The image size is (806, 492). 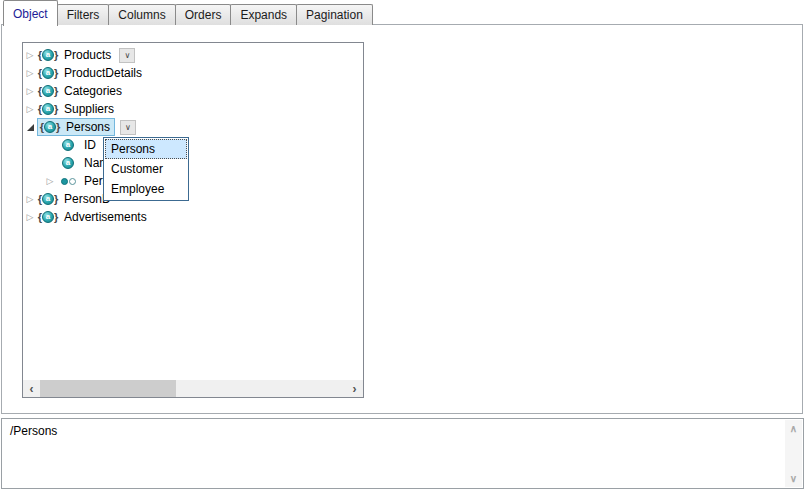 I want to click on dropdown-item-customer: Customer, so click(x=146, y=169).